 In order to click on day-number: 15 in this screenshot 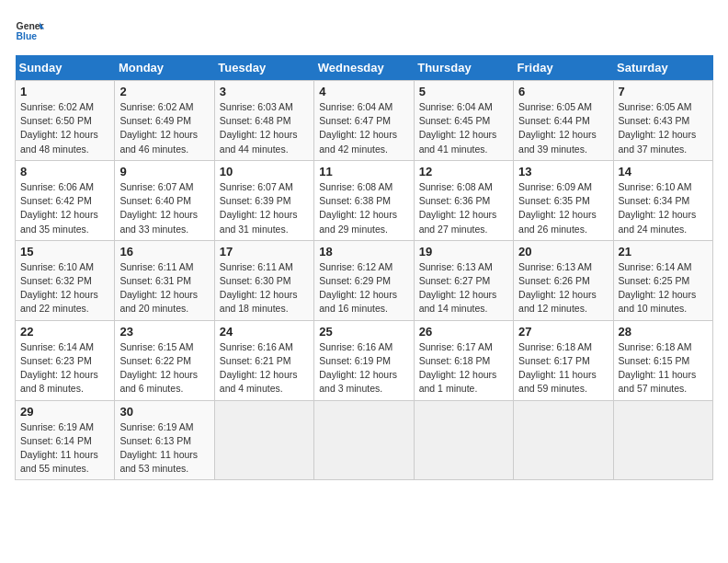, I will do `click(64, 252)`.